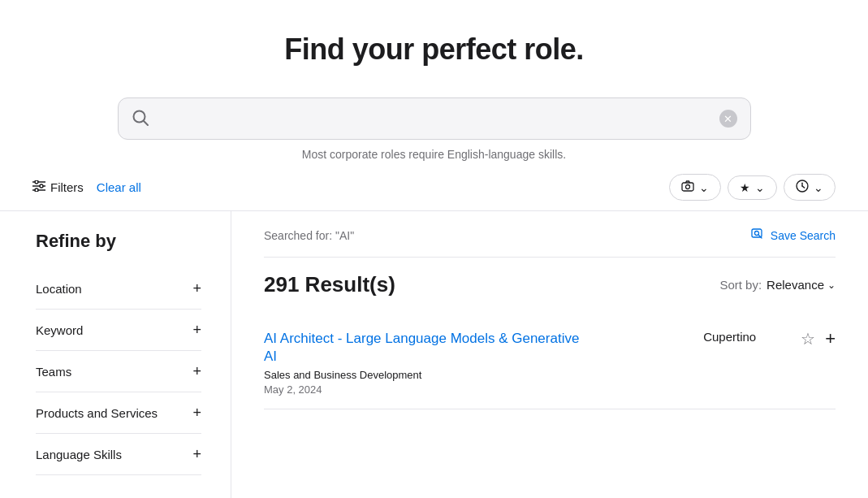 This screenshot has width=868, height=498. I want to click on results-header: 291 Result(s) Sort by: Relevance ⌄, so click(550, 284).